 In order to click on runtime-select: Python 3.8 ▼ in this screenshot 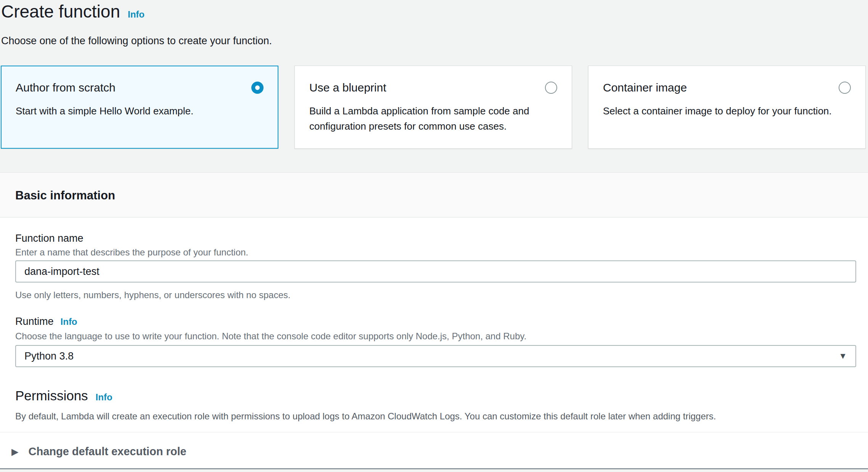, I will do `click(436, 356)`.